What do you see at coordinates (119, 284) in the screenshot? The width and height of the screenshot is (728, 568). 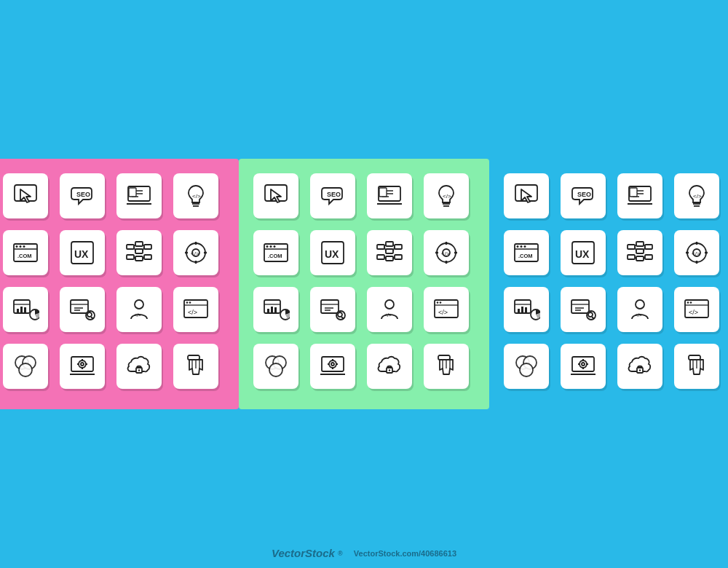 I see `pink-panel: SEO </>` at bounding box center [119, 284].